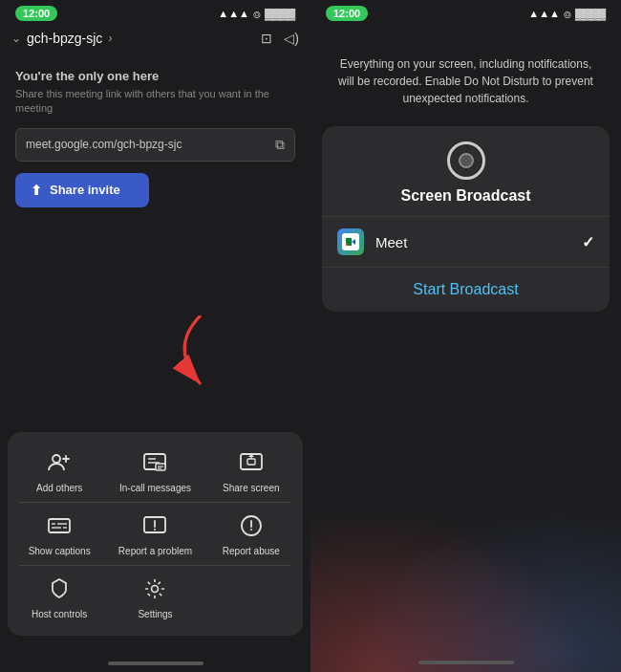 The image size is (621, 672). What do you see at coordinates (347, 13) in the screenshot?
I see `right-status-time: 12:00` at bounding box center [347, 13].